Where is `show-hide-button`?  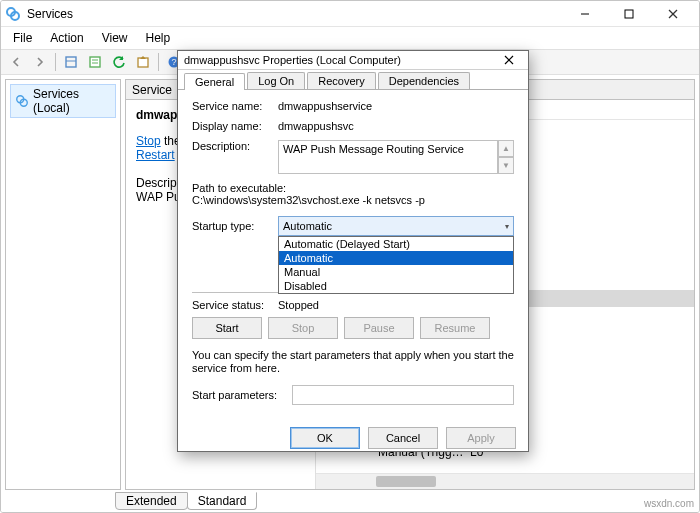 show-hide-button is located at coordinates (71, 62).